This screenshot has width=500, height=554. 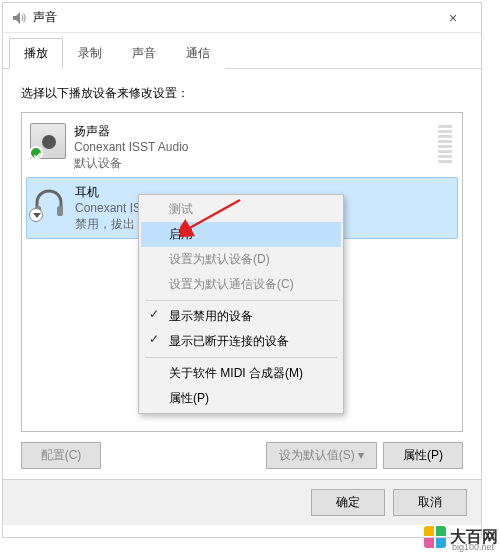 I want to click on close-button: ×, so click(x=453, y=18).